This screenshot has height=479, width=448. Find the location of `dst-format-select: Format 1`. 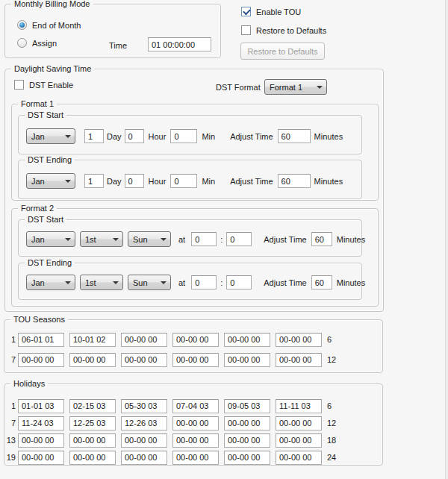

dst-format-select: Format 1 is located at coordinates (296, 87).